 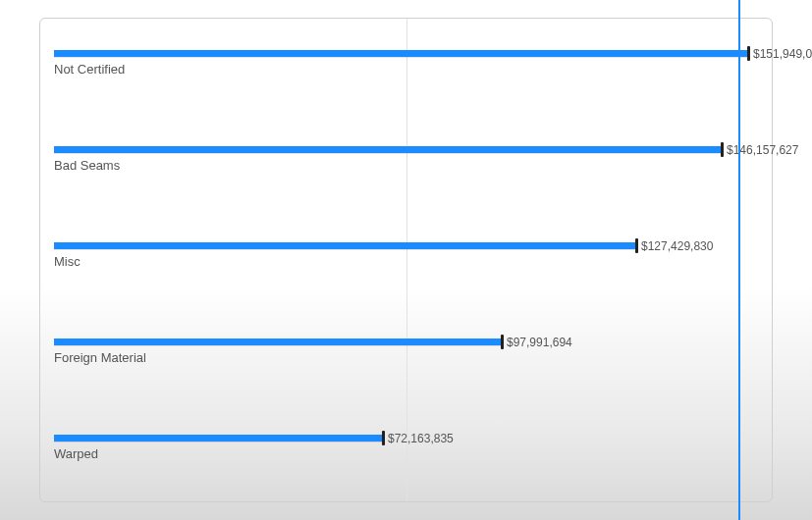 I want to click on category-label: Foreign Material, so click(x=100, y=357).